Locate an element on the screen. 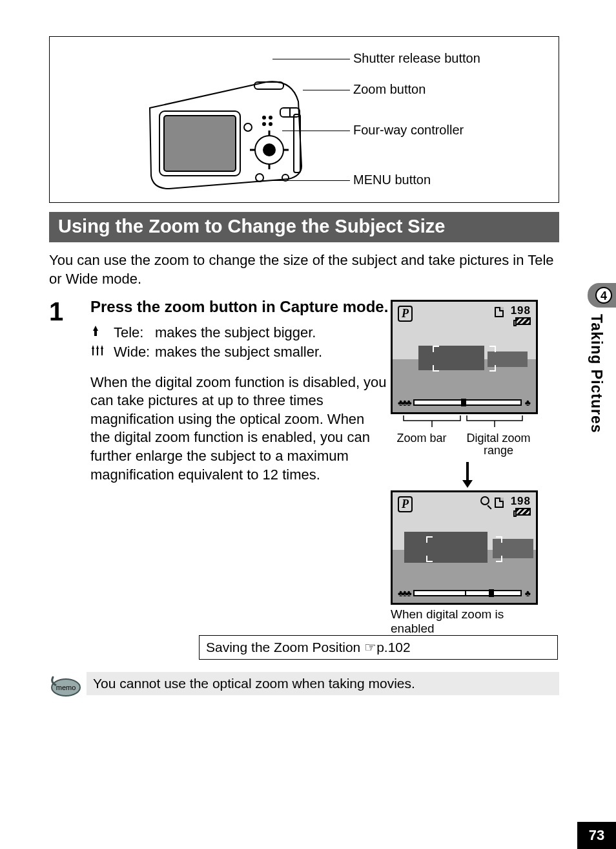 The width and height of the screenshot is (616, 849). memo-note: memo You cannot use the optical zoom whe… is located at coordinates (304, 686).